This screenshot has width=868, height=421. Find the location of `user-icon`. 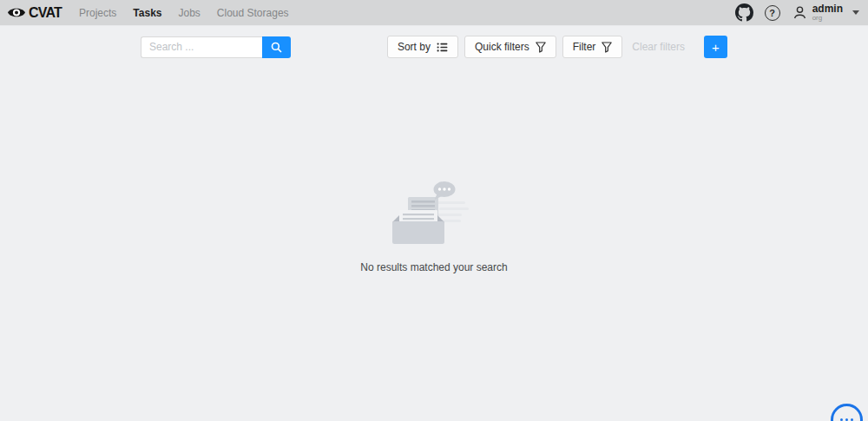

user-icon is located at coordinates (800, 12).